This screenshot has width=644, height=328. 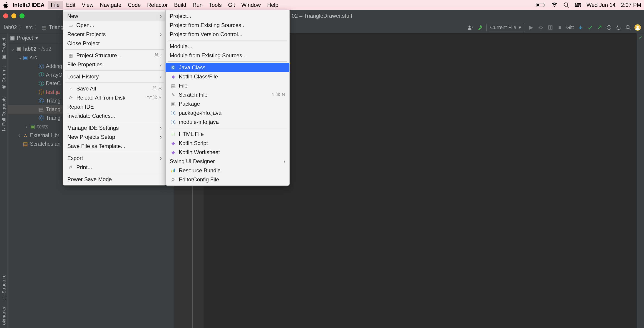 What do you see at coordinates (34, 28) in the screenshot?
I see `breadcrumb: lab02 〉 src 〉 ▤ Triang` at bounding box center [34, 28].